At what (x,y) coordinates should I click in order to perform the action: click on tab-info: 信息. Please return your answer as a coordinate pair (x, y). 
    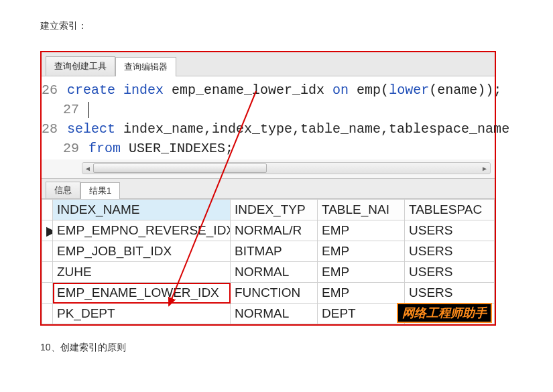
    Looking at the image, I should click on (63, 190).